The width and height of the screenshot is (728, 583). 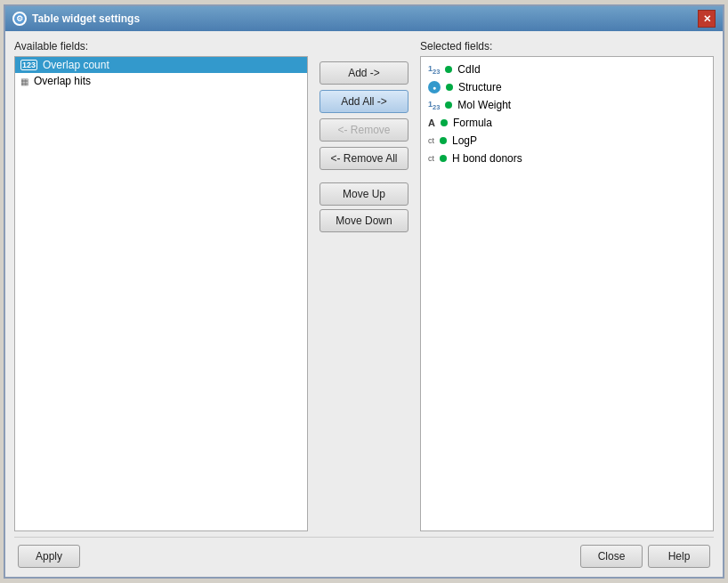 I want to click on move-down-button: Move Down, so click(x=364, y=221).